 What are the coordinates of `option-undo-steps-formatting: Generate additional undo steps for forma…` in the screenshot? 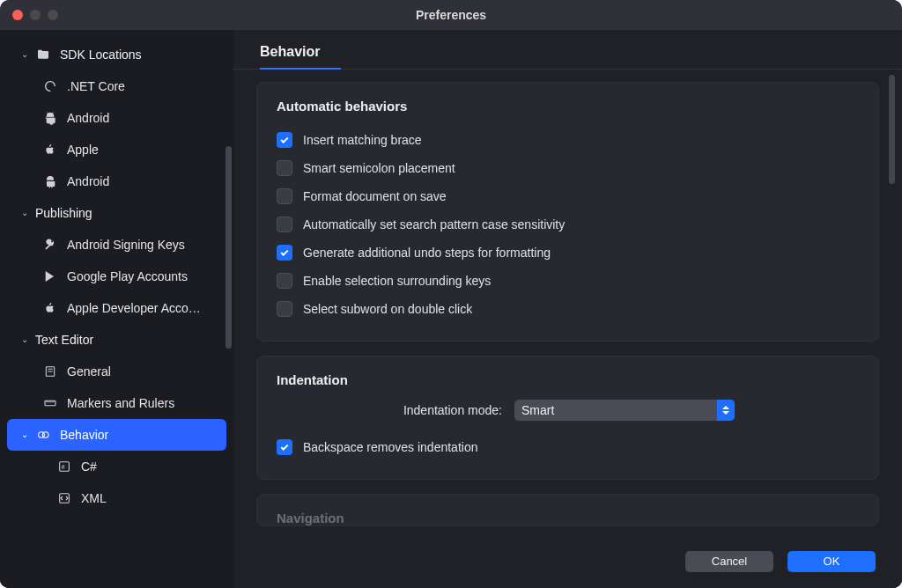 It's located at (567, 253).